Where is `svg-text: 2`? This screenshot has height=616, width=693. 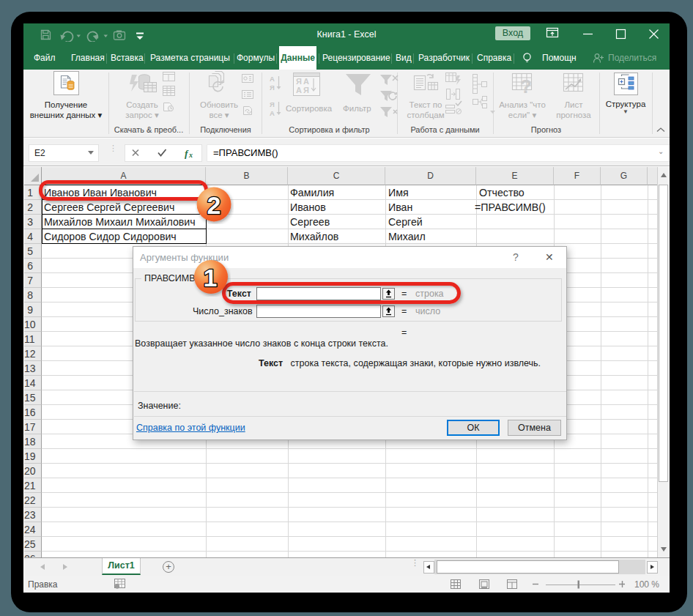
svg-text: 2 is located at coordinates (214, 205).